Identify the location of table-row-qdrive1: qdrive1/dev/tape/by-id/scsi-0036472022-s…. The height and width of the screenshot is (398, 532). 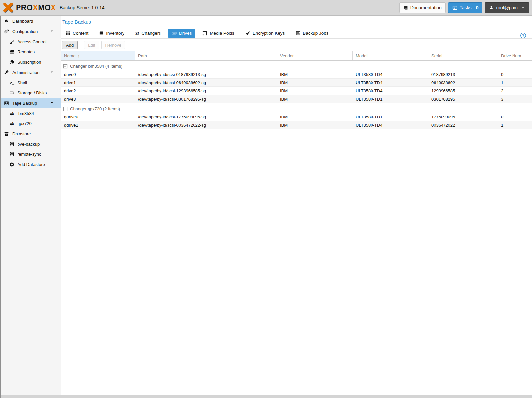
(297, 125).